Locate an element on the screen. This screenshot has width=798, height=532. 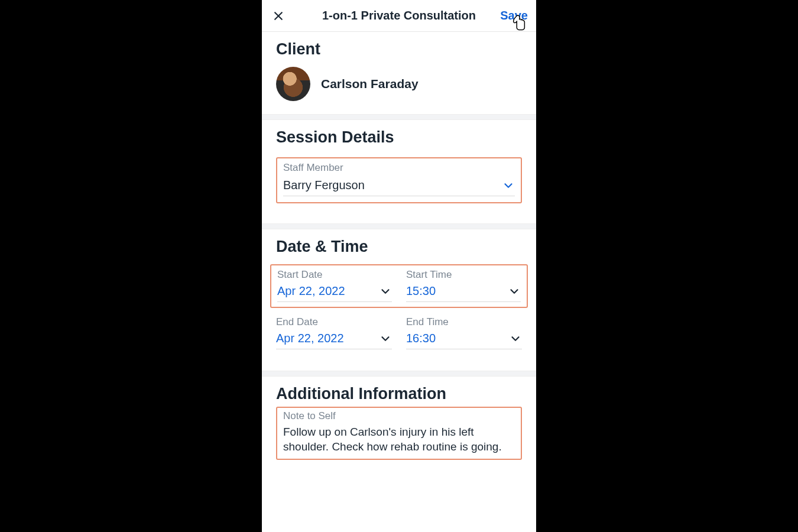
date-time-section: Date & Time Start Date Apr 22, 2022 Star… is located at coordinates (399, 300).